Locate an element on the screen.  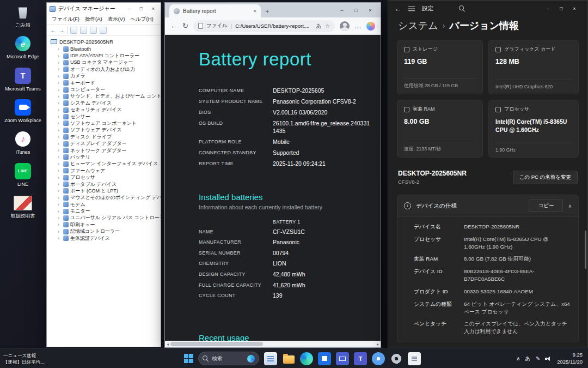
chevron-up-icon: ∧ is located at coordinates (569, 206).